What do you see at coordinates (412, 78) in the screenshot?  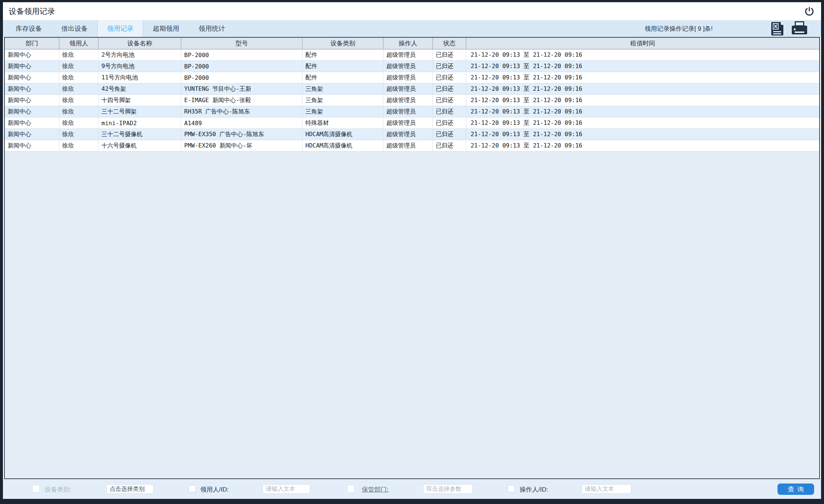 I see `table-row: 新闻中心徐欣11号方向电池BP-2000配件超级管理员已归还21-12-20 0…` at bounding box center [412, 78].